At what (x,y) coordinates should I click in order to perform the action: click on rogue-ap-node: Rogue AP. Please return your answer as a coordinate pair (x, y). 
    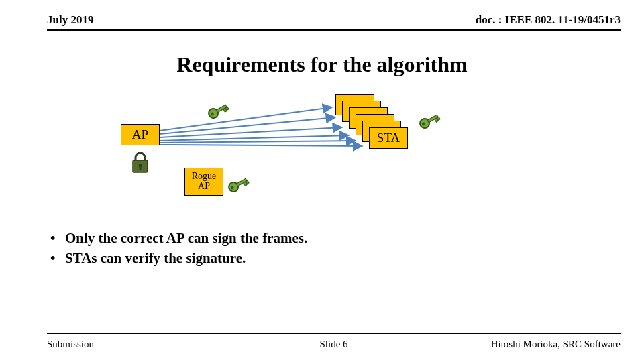
    Looking at the image, I should click on (204, 182).